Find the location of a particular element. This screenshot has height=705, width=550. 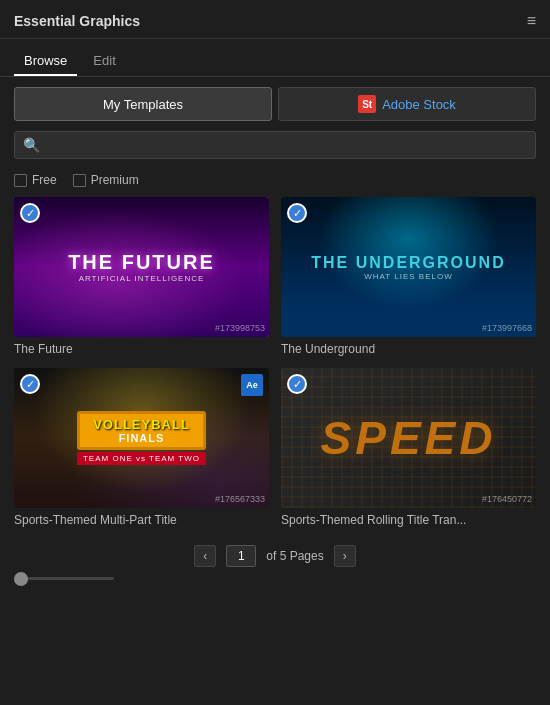

tab-bar: Browse Edit is located at coordinates (275, 58).